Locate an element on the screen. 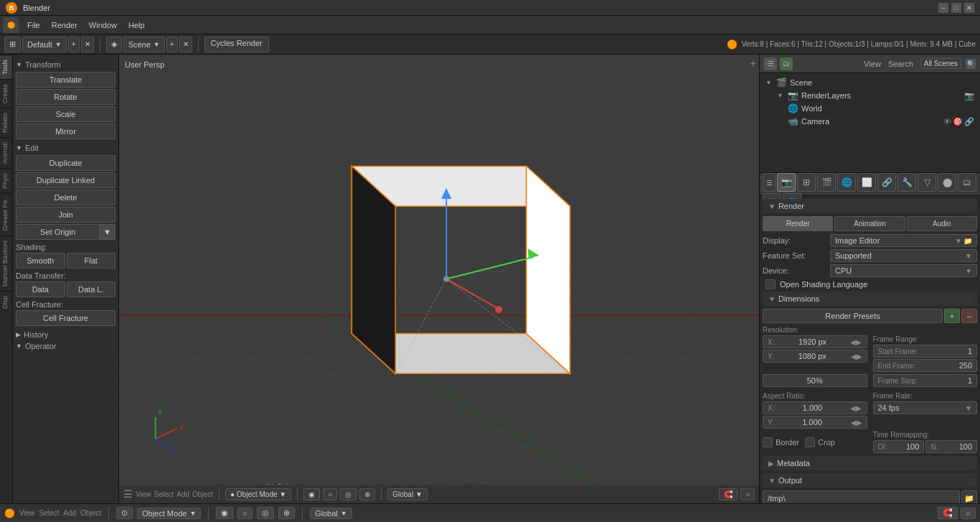  search-btn: Search is located at coordinates (901, 64).